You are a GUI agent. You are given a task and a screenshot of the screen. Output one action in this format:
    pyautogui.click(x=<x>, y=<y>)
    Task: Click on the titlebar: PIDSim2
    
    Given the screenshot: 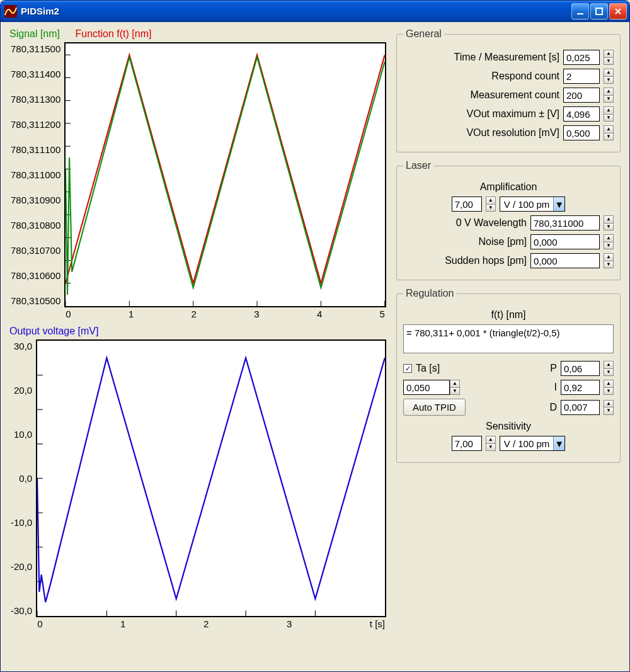 What is the action you would take?
    pyautogui.click(x=315, y=11)
    